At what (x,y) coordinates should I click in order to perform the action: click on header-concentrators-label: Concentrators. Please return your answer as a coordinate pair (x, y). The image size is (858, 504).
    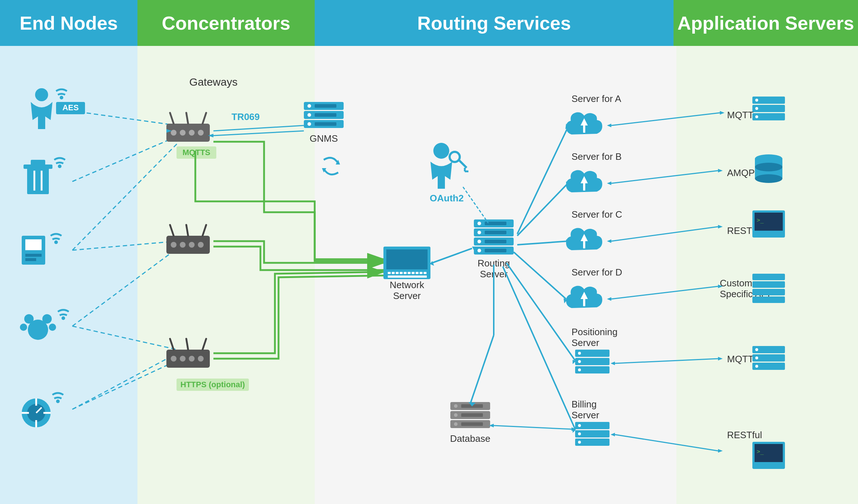
    Looking at the image, I should click on (226, 23).